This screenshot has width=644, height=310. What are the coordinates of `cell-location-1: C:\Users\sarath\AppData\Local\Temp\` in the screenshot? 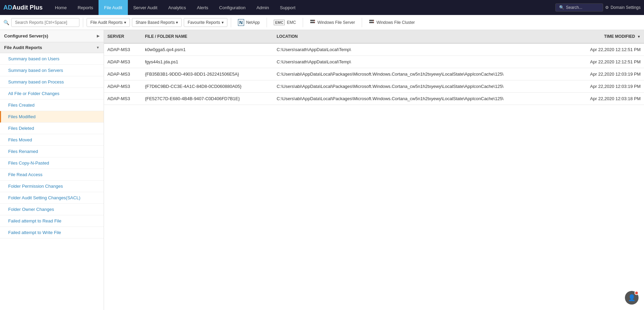 It's located at (422, 62).